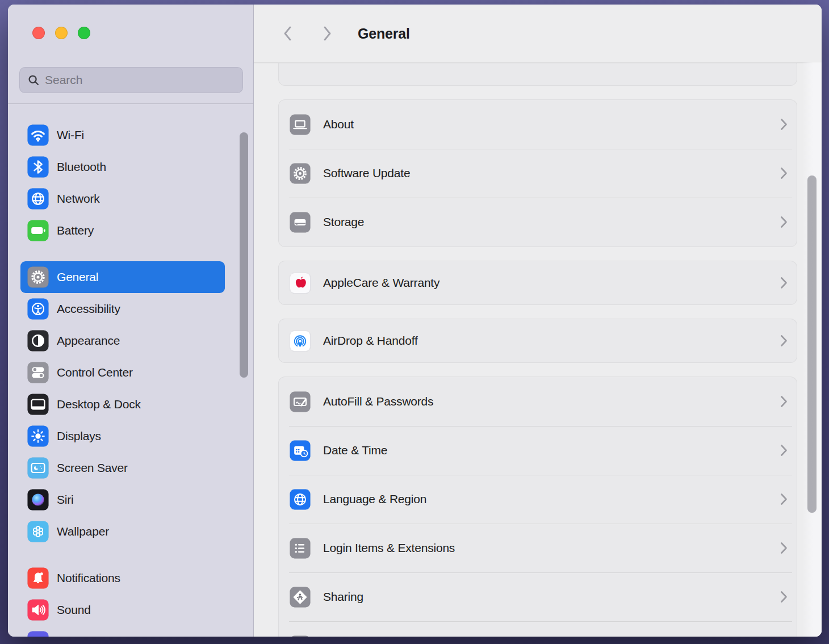 Image resolution: width=829 pixels, height=644 pixels. I want to click on settings-card-partial-top, so click(538, 74).